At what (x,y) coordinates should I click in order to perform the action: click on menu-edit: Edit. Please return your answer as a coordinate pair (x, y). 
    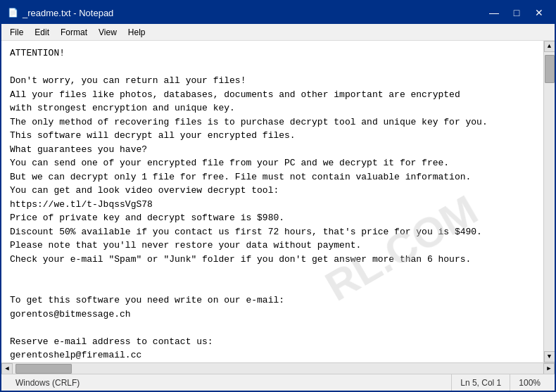
    Looking at the image, I should click on (42, 32).